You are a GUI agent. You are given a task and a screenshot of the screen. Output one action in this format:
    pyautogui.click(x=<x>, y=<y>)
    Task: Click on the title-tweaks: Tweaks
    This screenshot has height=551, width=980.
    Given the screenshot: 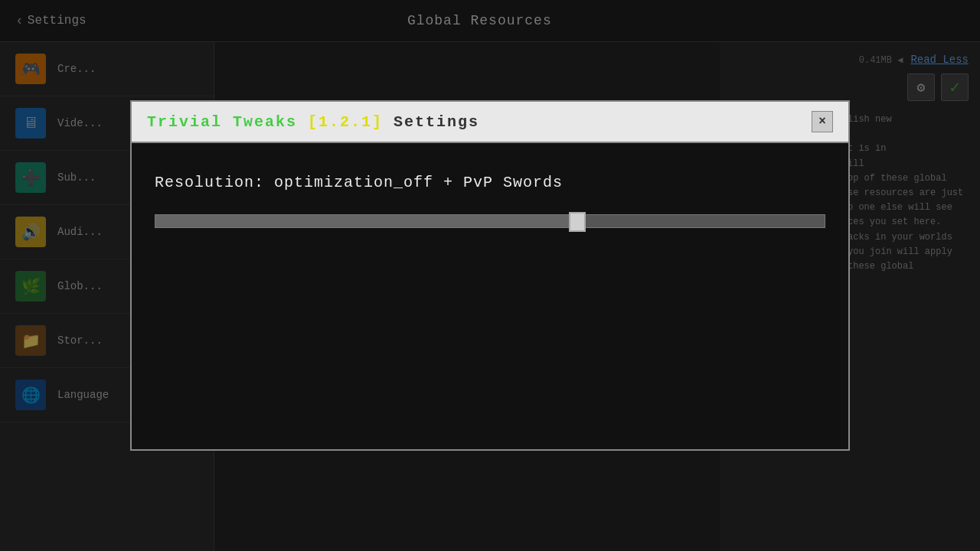 What is the action you would take?
    pyautogui.click(x=265, y=122)
    